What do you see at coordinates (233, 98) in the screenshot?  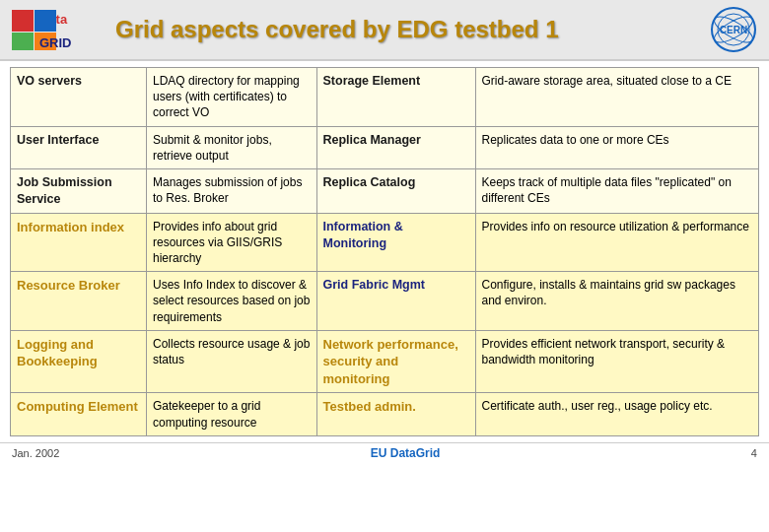 I see `row-vo-col2: LDAQ directory for mapping users (with c…` at bounding box center [233, 98].